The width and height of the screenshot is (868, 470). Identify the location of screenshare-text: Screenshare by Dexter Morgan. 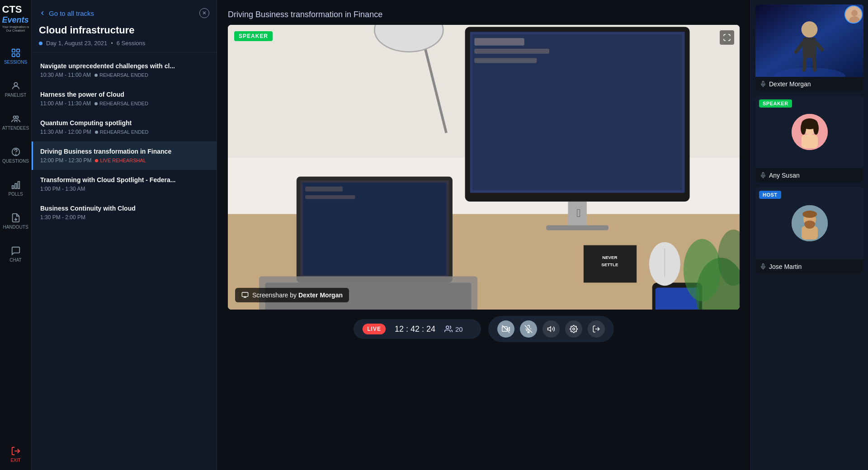
(297, 295).